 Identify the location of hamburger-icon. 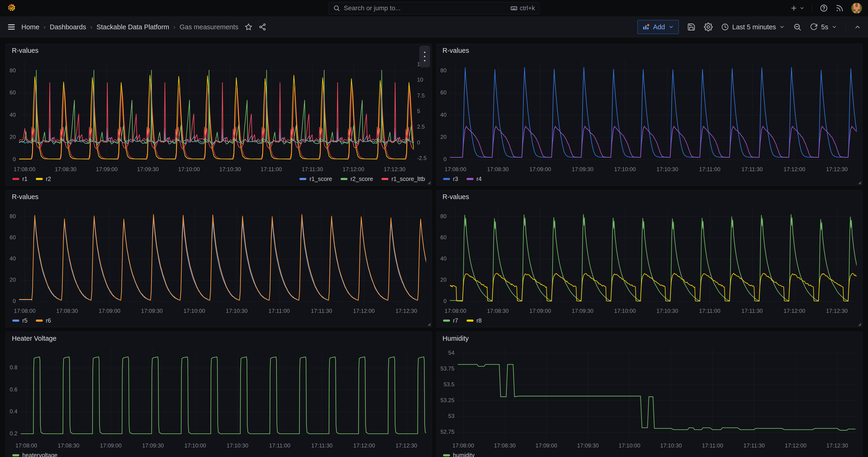
(11, 27).